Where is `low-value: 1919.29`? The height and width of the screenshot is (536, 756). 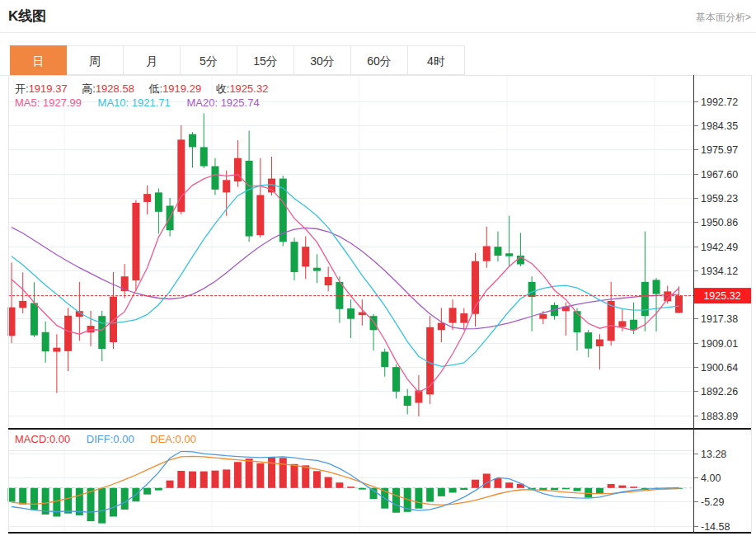 low-value: 1919.29 is located at coordinates (181, 89).